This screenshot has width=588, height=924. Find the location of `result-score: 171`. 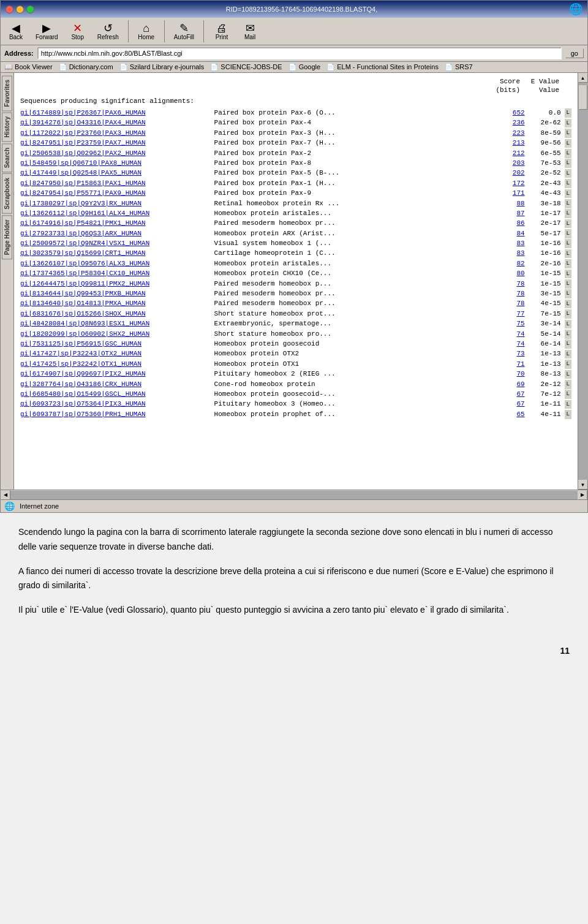

result-score: 171 is located at coordinates (511, 194).